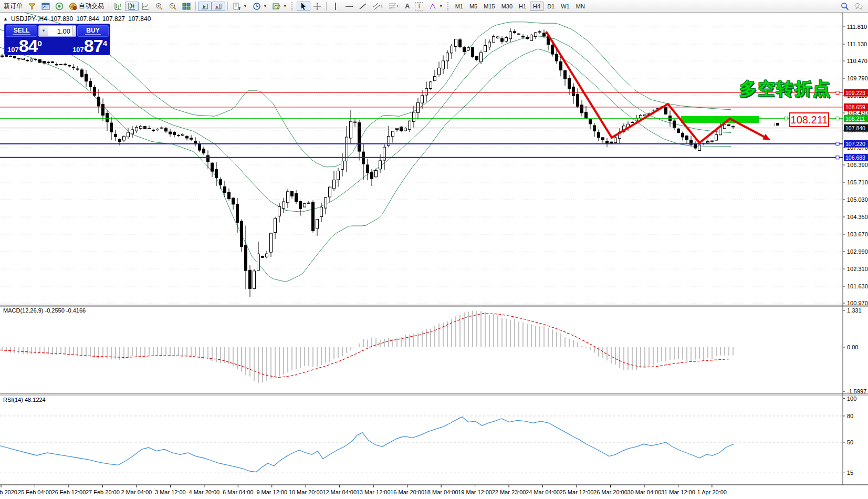  I want to click on svg-text: 109.790, so click(857, 78).